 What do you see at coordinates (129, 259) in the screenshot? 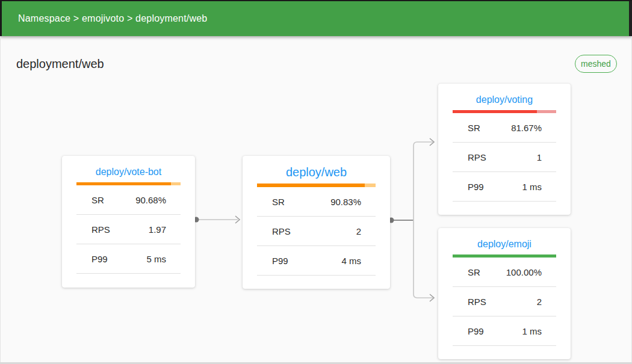
I see `metric-row-p99: P99 5 ms` at bounding box center [129, 259].